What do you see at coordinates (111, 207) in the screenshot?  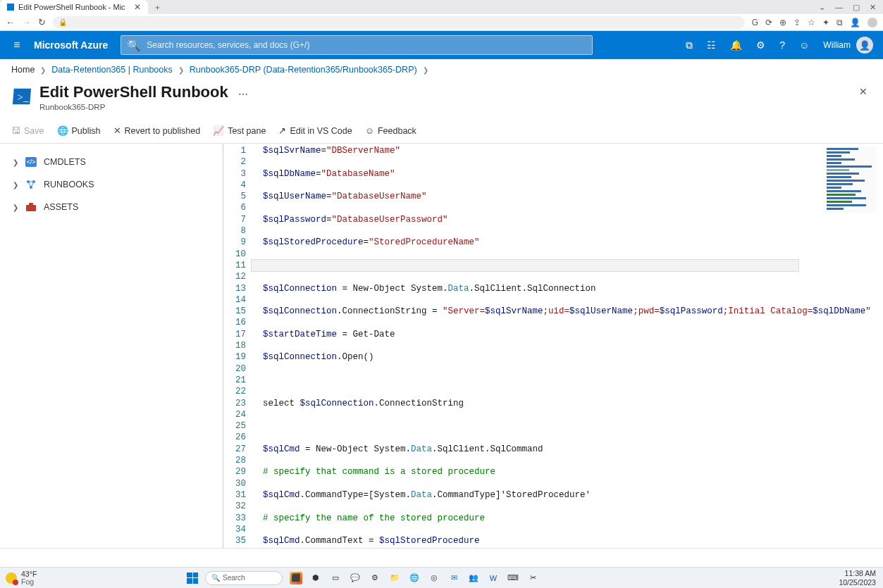 I see `tree-item-assets: ❯ ASSETS` at bounding box center [111, 207].